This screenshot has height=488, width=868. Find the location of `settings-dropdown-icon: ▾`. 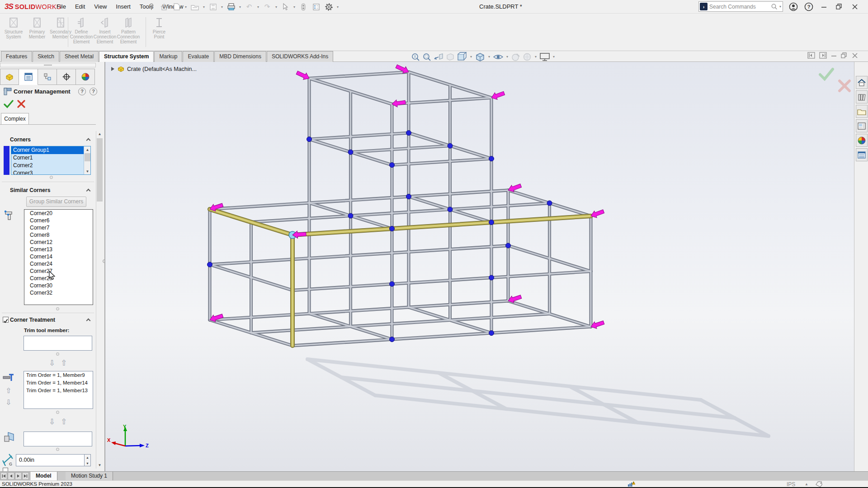

settings-dropdown-icon: ▾ is located at coordinates (338, 7).